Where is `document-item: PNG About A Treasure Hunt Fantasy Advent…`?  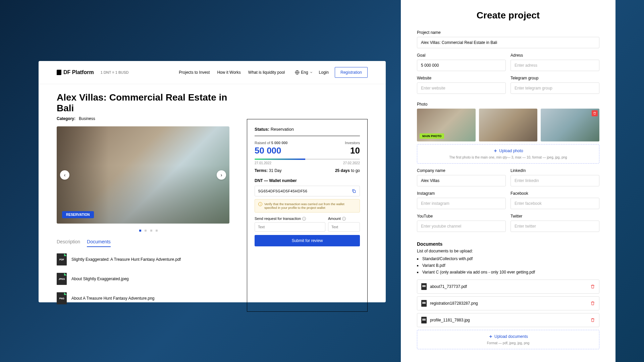
document-item: PNG About A Treasure Hunt Fantasy Advent… is located at coordinates (148, 298).